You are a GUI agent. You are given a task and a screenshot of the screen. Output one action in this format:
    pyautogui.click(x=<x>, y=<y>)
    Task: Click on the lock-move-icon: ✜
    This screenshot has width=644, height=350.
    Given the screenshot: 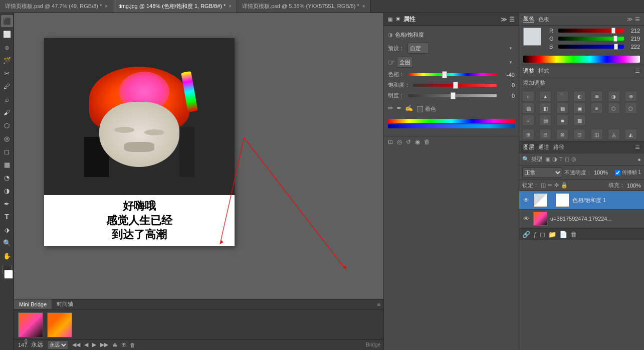 What is the action you would take?
    pyautogui.click(x=556, y=186)
    